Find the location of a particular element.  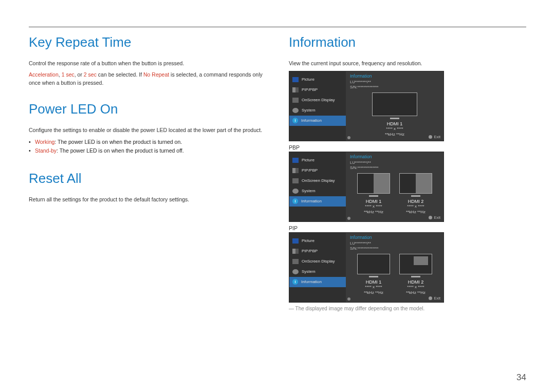

page-number: 34 is located at coordinates (521, 378).